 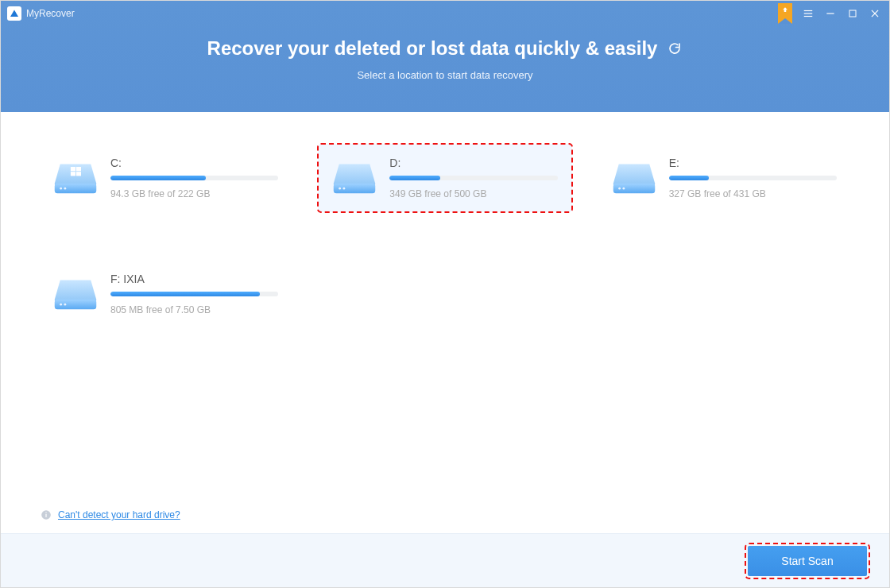 What do you see at coordinates (110, 515) in the screenshot?
I see `help-row: Can't detect your hard drive?` at bounding box center [110, 515].